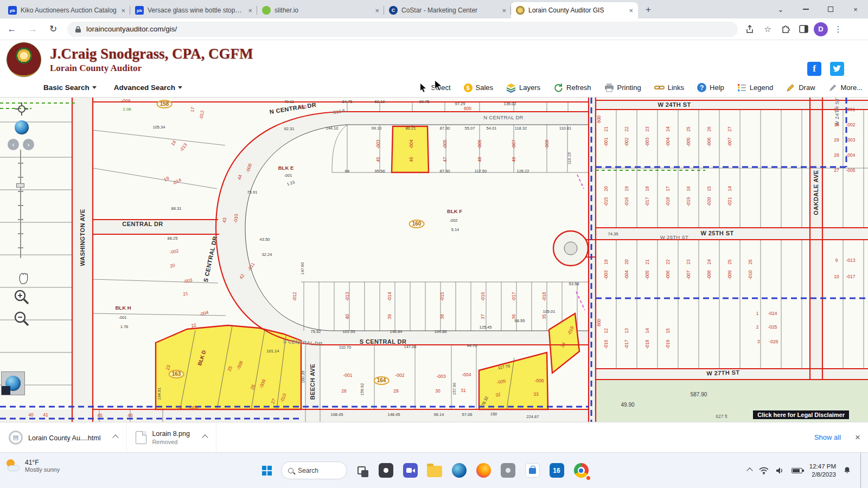 The height and width of the screenshot is (488, 868). What do you see at coordinates (13, 383) in the screenshot?
I see `globe-icon` at bounding box center [13, 383].